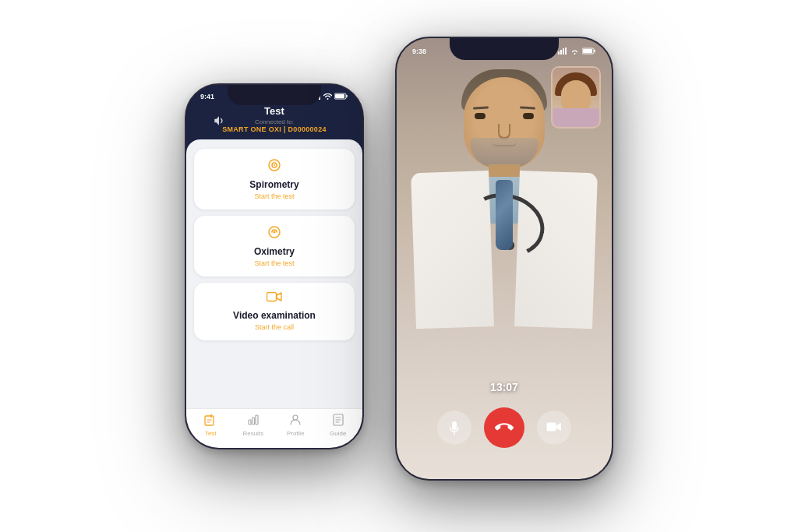 The image size is (798, 532). I want to click on coat-left, so click(452, 249).